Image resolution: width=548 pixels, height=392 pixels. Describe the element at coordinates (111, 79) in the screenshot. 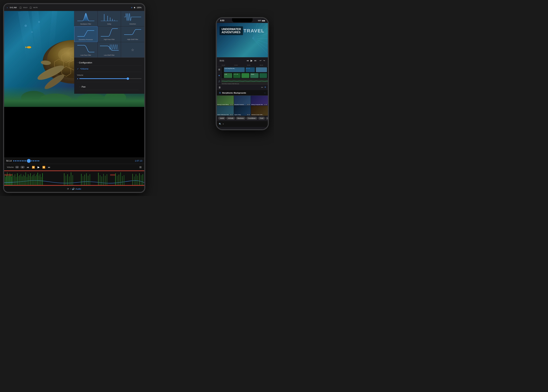

I see `volume-track` at that location.